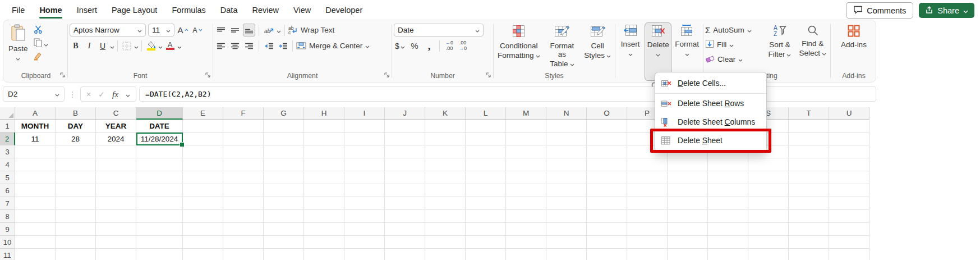 Image resolution: width=980 pixels, height=260 pixels. What do you see at coordinates (769, 229) in the screenshot?
I see `cell-S9` at bounding box center [769, 229].